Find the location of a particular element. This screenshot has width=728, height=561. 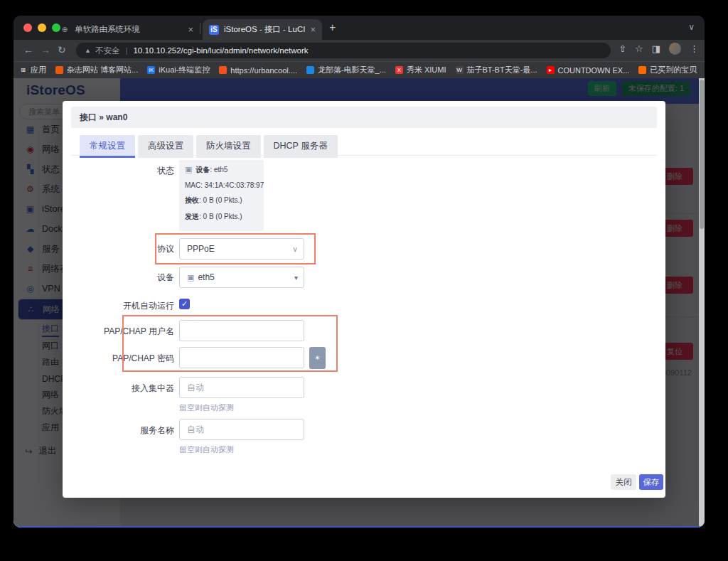

reveal-password-button: ∗ is located at coordinates (317, 358).